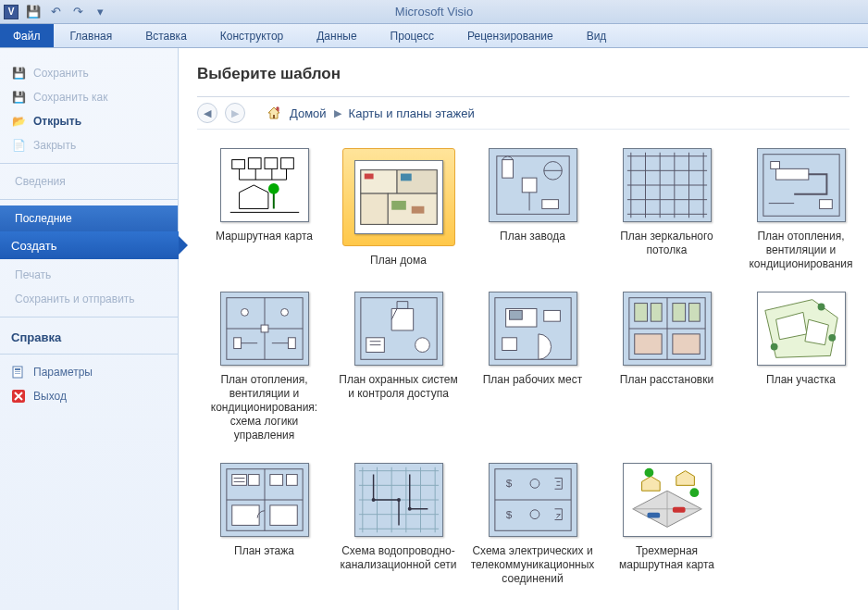 The width and height of the screenshot is (868, 610). I want to click on template-route-map: Маршрутная карта, so click(265, 209).